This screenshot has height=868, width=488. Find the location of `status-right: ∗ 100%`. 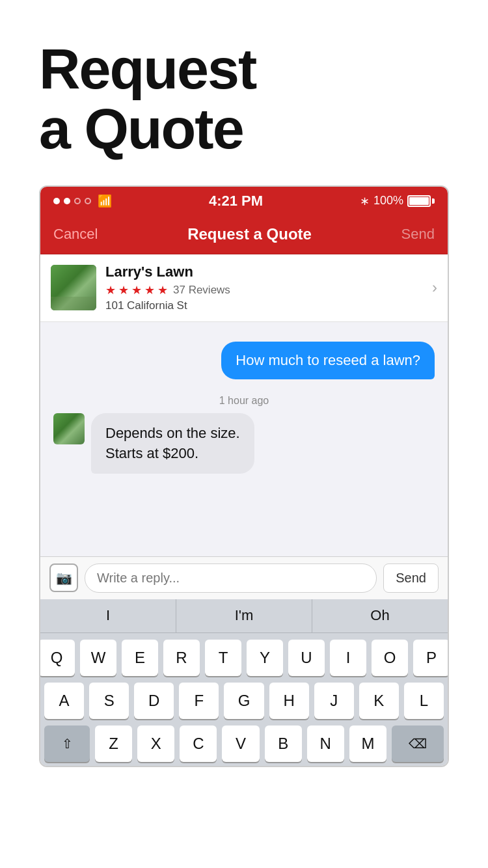

status-right: ∗ 100% is located at coordinates (397, 201).